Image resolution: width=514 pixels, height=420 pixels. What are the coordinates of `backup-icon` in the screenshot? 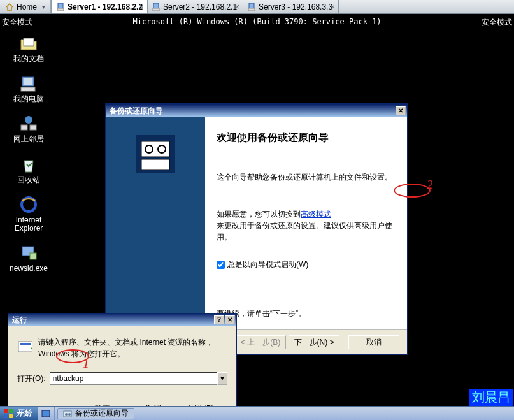 It's located at (68, 414).